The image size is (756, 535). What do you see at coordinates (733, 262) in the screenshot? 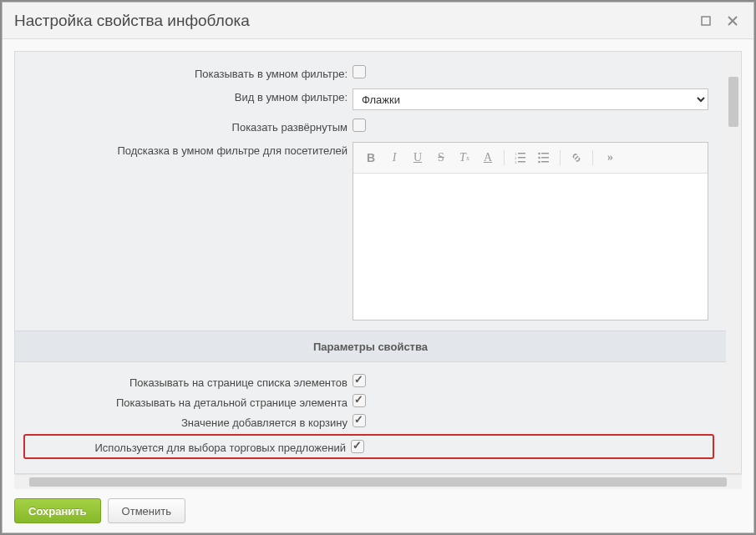
I see `vertical-scrollbar` at bounding box center [733, 262].